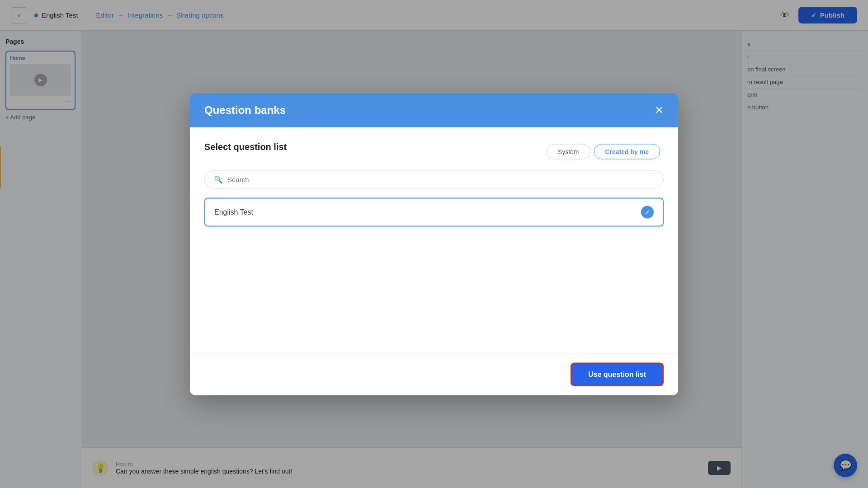  What do you see at coordinates (605, 151) in the screenshot?
I see `filter-tabs: System Created by me` at bounding box center [605, 151].